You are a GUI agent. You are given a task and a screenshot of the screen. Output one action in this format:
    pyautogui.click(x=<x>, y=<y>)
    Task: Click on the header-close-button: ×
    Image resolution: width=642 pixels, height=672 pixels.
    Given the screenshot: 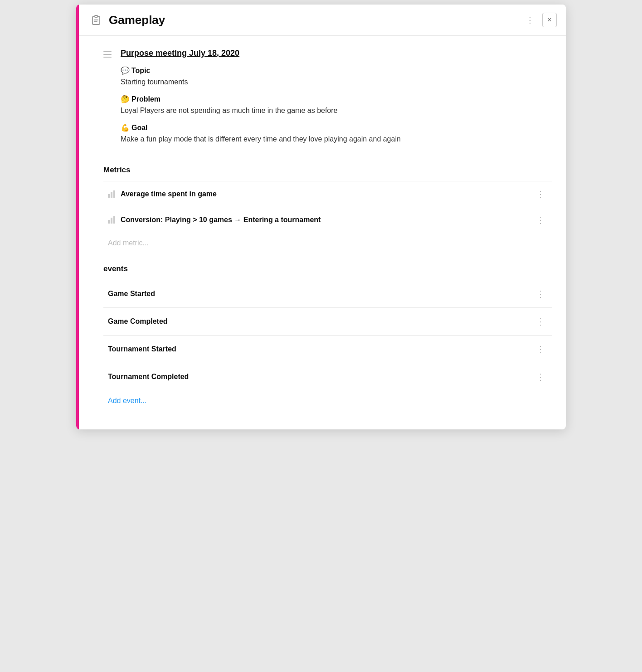 What is the action you would take?
    pyautogui.click(x=550, y=20)
    